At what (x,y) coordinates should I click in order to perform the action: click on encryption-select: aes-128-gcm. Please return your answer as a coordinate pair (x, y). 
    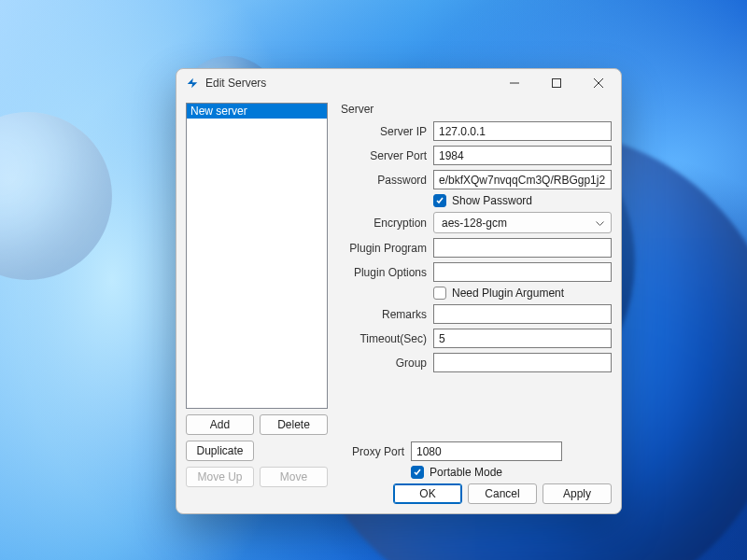
    Looking at the image, I should click on (523, 222).